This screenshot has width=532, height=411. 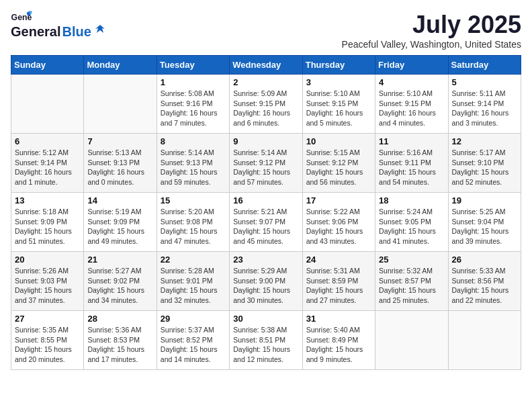 I want to click on col-header-friday: Friday, so click(x=412, y=65).